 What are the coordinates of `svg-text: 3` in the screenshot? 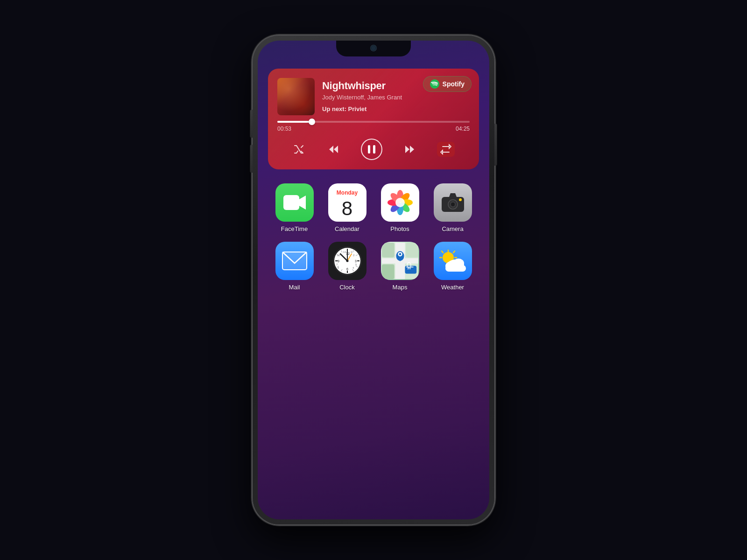 It's located at (356, 261).